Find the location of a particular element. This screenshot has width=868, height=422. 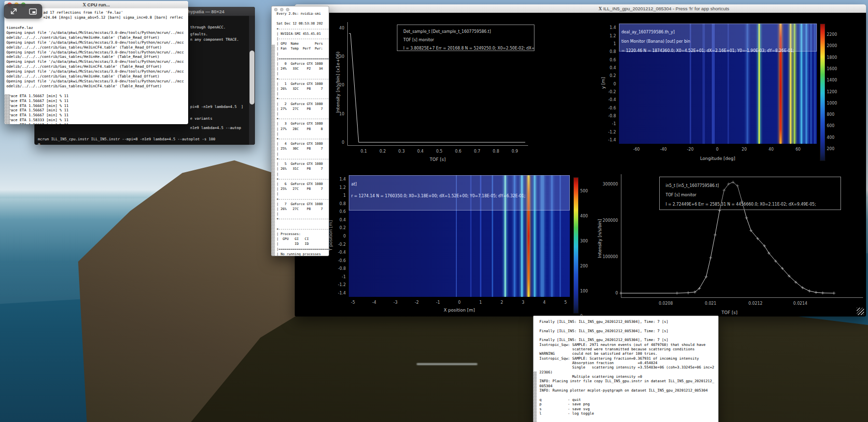

wave-foam is located at coordinates (447, 364).